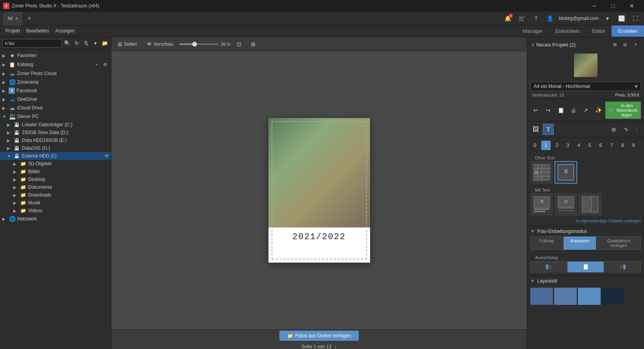 The width and height of the screenshot is (644, 349). I want to click on align-center-btn, so click(585, 267).